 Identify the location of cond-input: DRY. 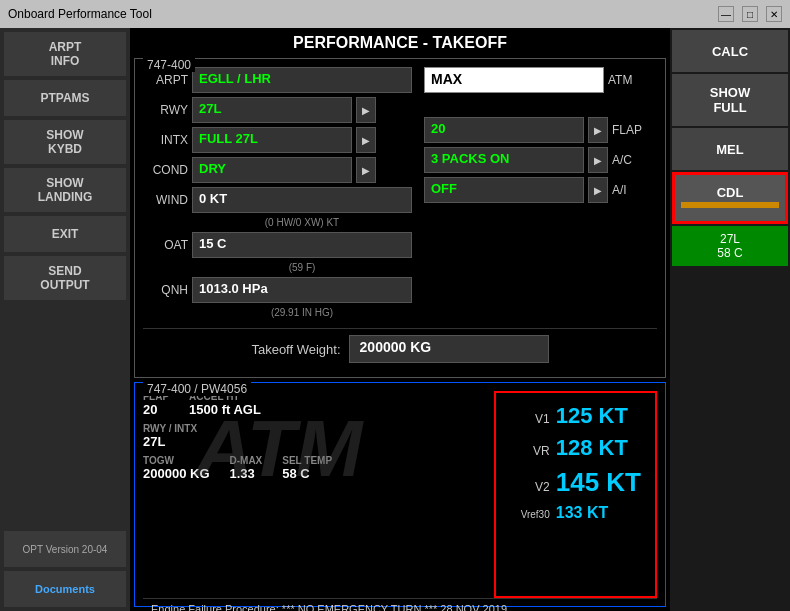
(272, 170).